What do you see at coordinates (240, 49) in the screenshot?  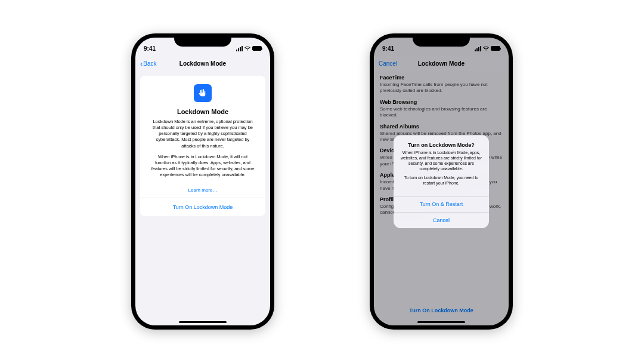 I see `signal-icon` at bounding box center [240, 49].